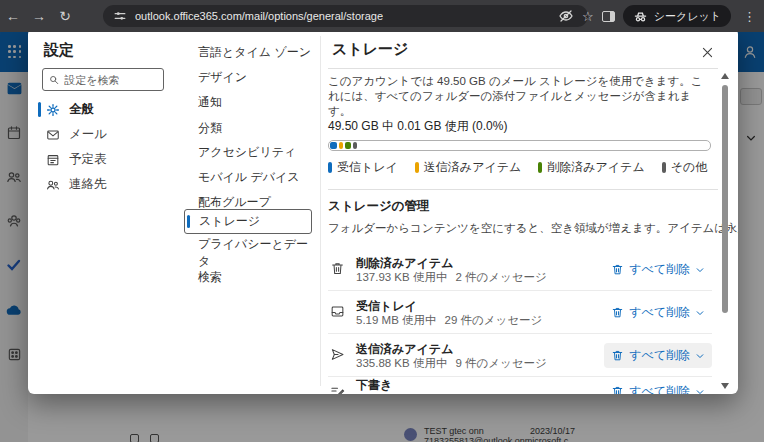  I want to click on incognito-badge: シークレット, so click(677, 16).